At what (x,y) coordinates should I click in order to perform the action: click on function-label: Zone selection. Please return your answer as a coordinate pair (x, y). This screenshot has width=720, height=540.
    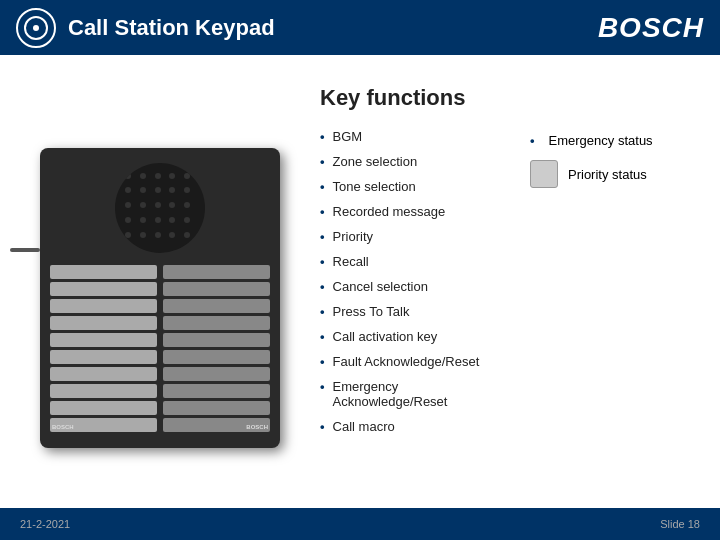
    Looking at the image, I should click on (376, 162).